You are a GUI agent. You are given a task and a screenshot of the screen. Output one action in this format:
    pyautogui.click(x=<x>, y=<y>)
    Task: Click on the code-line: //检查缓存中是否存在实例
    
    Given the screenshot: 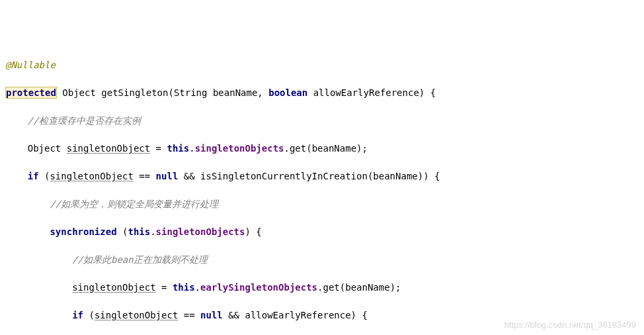 What is the action you would take?
    pyautogui.click(x=322, y=120)
    